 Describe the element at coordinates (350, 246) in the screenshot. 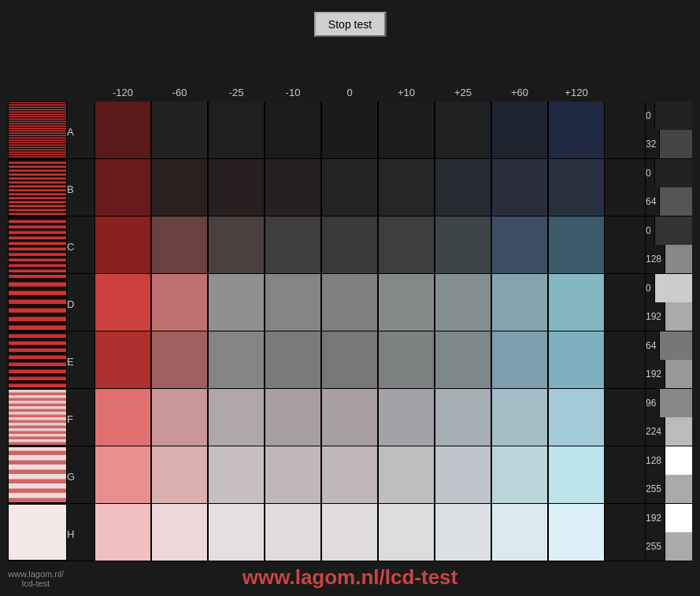

I see `grid-row: C0128` at that location.